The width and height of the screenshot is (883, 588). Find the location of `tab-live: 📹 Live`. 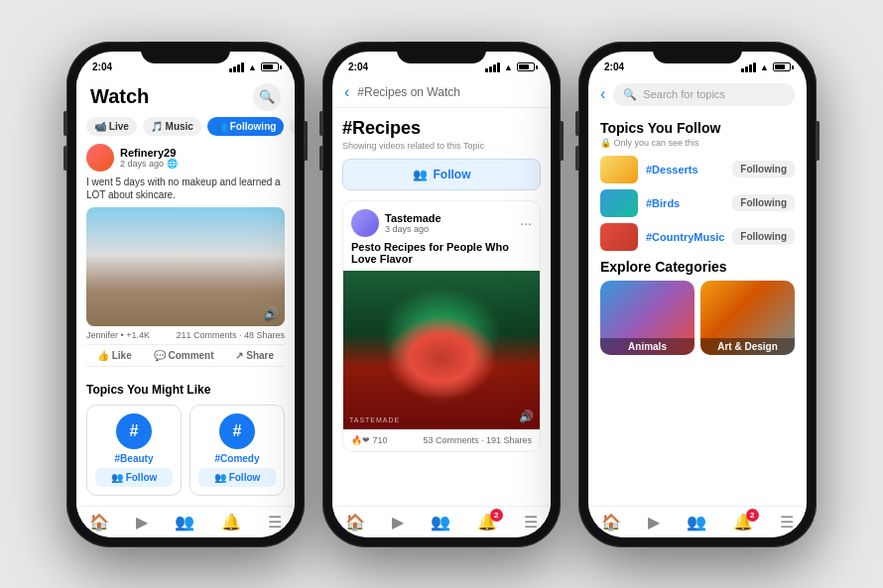

tab-live: 📹 Live is located at coordinates (111, 127).